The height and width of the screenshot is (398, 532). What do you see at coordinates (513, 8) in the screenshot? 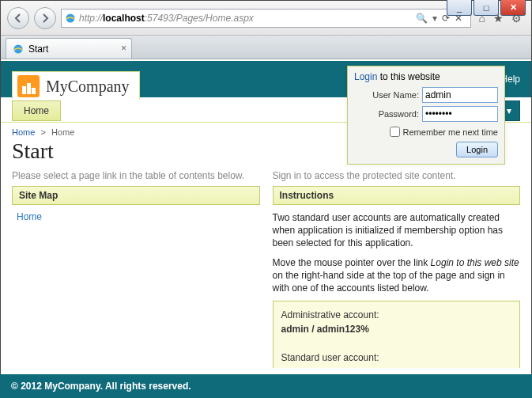
I see `close-window-button: ✕` at bounding box center [513, 8].